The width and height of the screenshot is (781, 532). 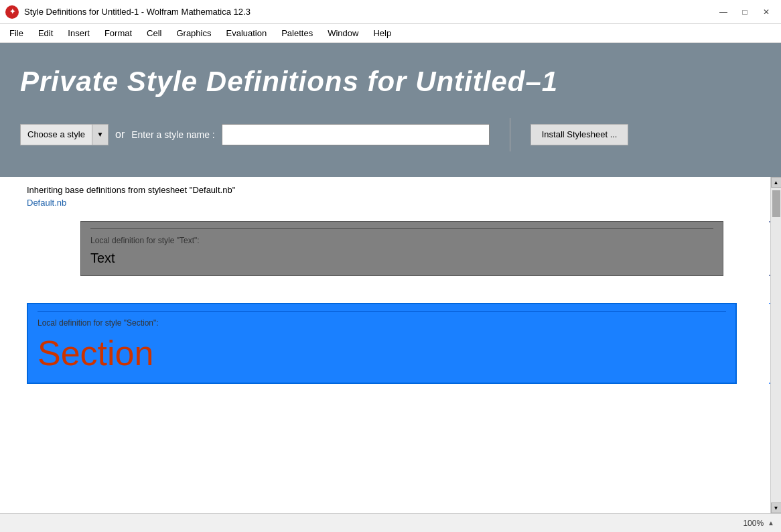 I want to click on style-name-input, so click(x=356, y=135).